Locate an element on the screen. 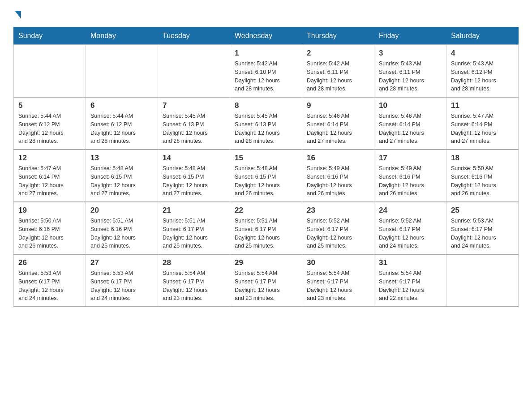 This screenshot has width=532, height=411. calendar-cell: 4Sunrise: 5:43 AM Sunset: 6:12 PM Daylig… is located at coordinates (483, 71).